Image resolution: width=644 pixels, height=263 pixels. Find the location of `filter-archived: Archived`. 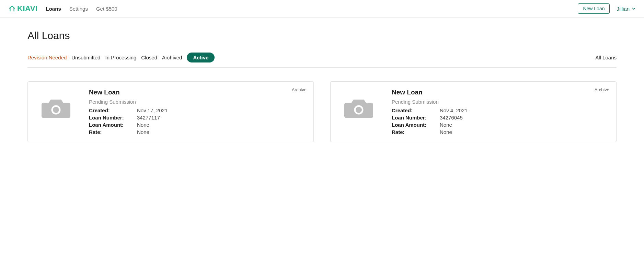

filter-archived: Archived is located at coordinates (172, 58).